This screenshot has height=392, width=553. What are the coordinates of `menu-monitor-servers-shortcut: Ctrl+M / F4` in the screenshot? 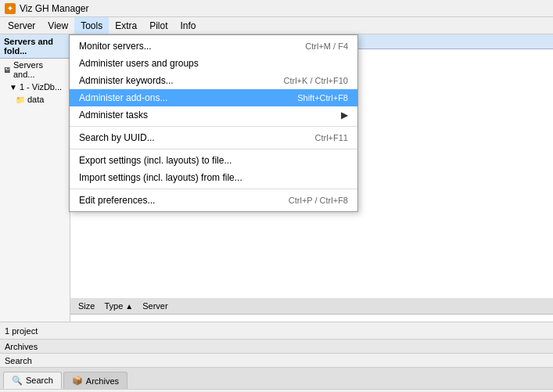 It's located at (327, 46).